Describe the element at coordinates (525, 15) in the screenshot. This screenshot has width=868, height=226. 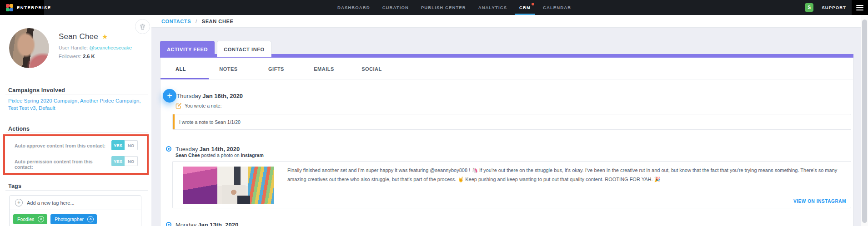
I see `active-nav-underline` at that location.